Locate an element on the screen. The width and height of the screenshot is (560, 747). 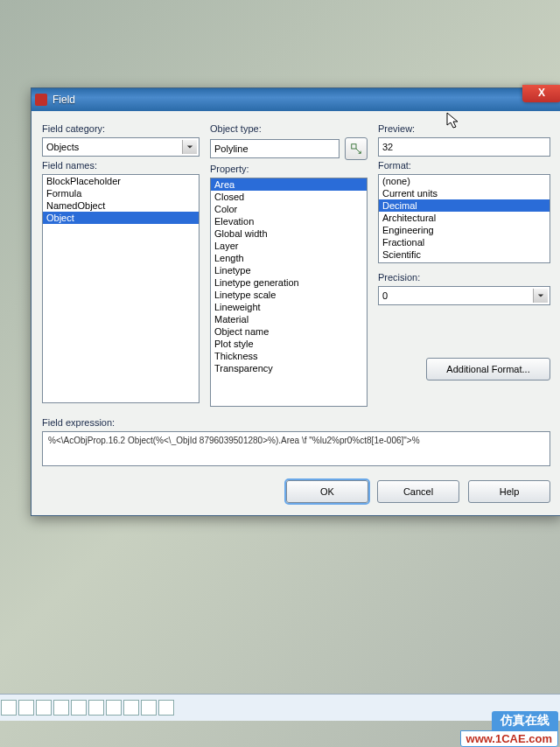
list-item: Formula is located at coordinates (121, 193).